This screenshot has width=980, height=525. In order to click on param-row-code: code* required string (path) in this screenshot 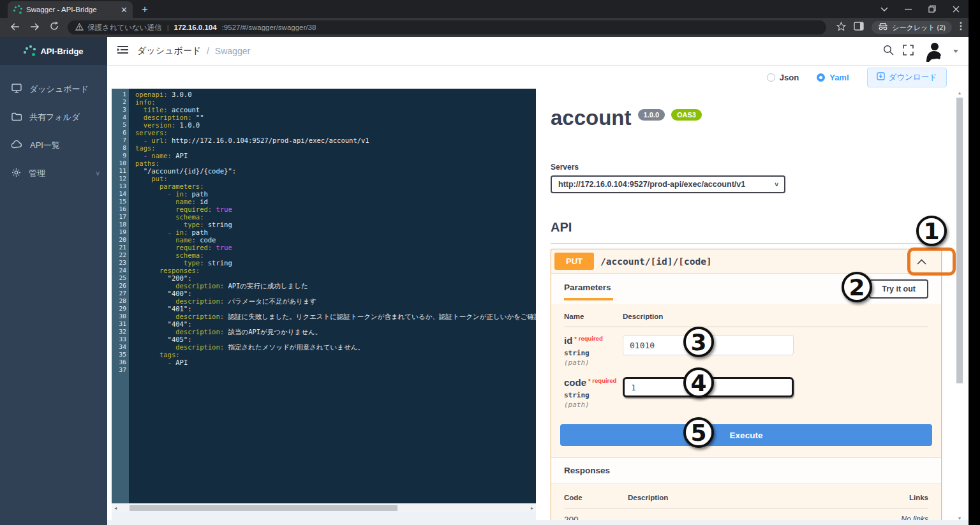, I will do `click(746, 390)`.